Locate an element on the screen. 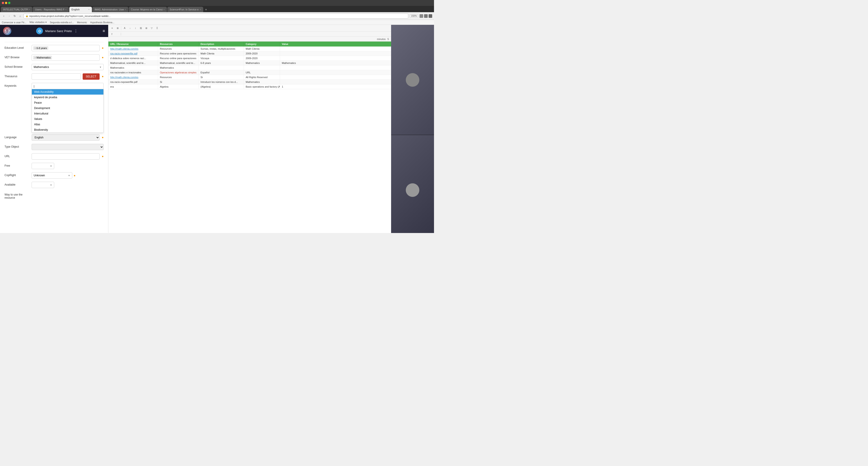  tag-x-icon: × is located at coordinates (35, 48).